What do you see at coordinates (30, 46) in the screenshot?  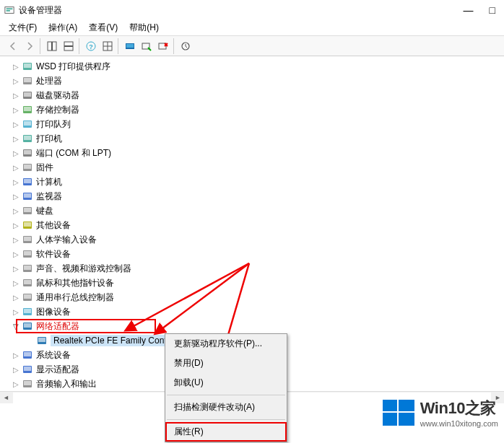 I see `nav-forward-icon` at bounding box center [30, 46].